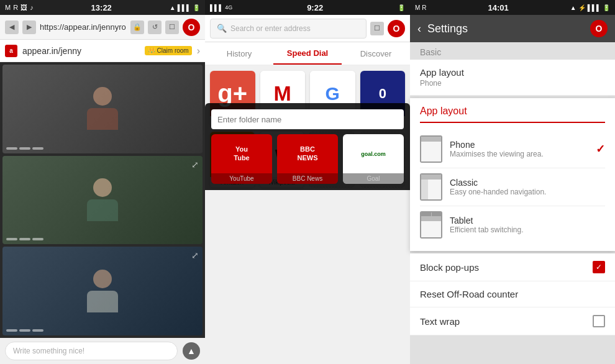 This screenshot has height=364, width=615. What do you see at coordinates (401, 7) in the screenshot?
I see `status-right-p2: 🔋` at bounding box center [401, 7].